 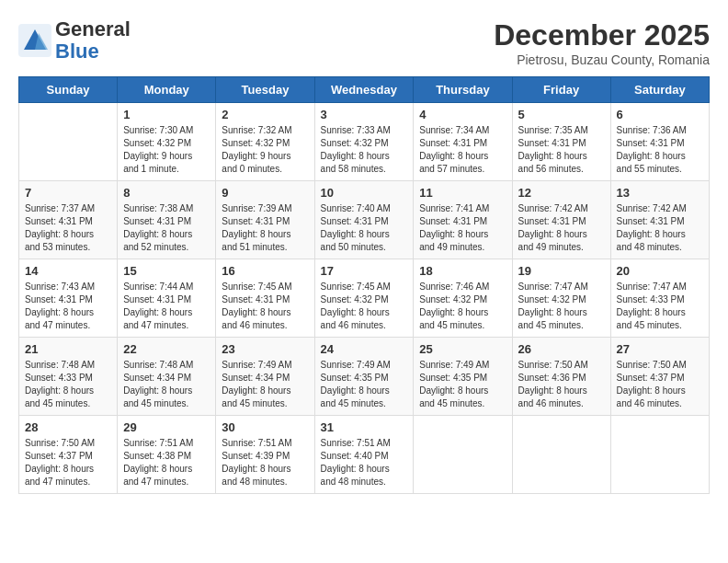 What do you see at coordinates (462, 270) in the screenshot?
I see `day-number: 18` at bounding box center [462, 270].